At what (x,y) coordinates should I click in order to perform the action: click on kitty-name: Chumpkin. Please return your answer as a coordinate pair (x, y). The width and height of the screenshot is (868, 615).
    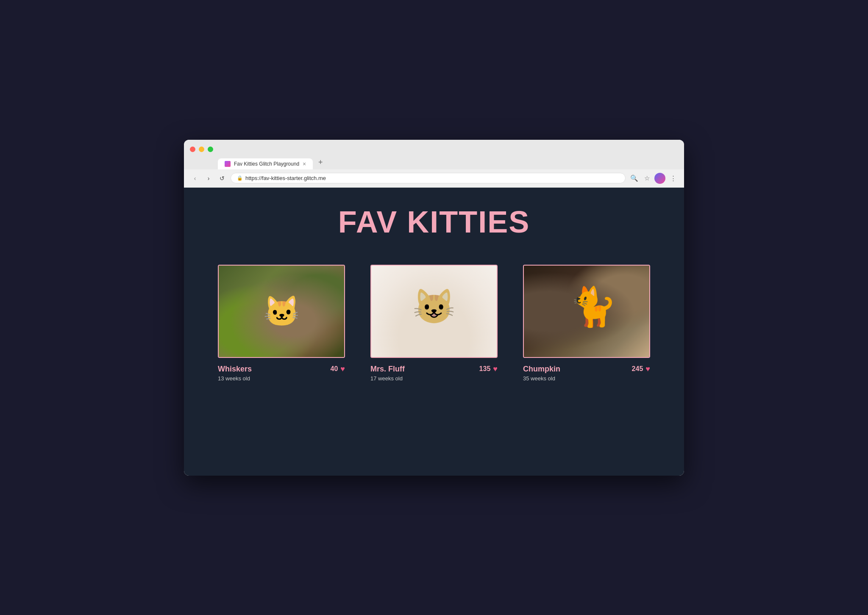
    Looking at the image, I should click on (542, 369).